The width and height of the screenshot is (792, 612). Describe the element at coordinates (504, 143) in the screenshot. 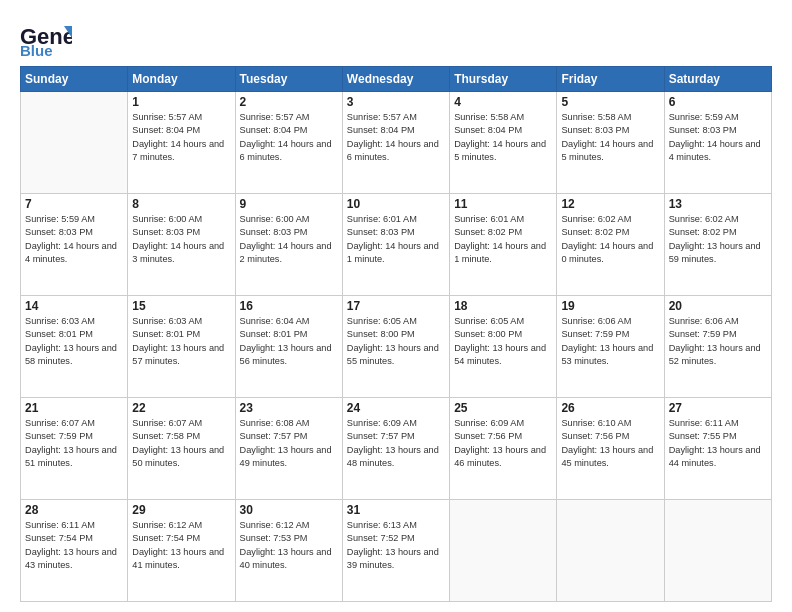

I see `calendar-cell: 4Sunrise: 5:58 AMSunset: 8:04 PMDaylight…` at that location.